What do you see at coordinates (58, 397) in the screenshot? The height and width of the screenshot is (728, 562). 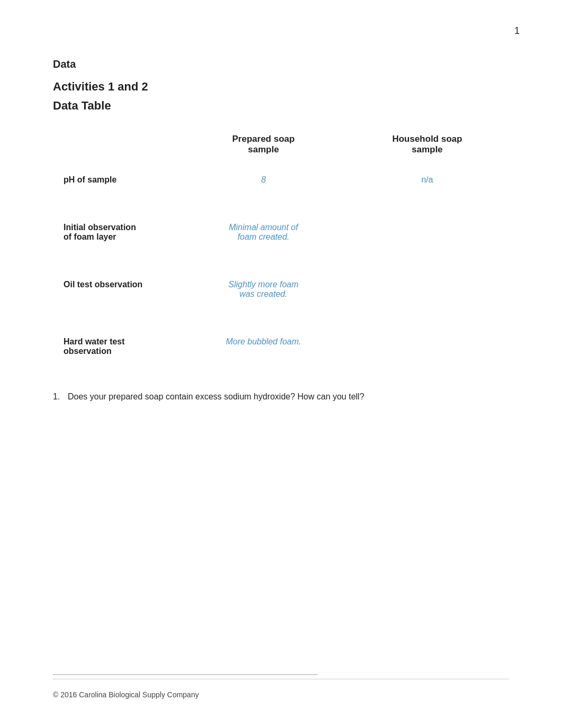 I see `question-number-0: 1.` at bounding box center [58, 397].